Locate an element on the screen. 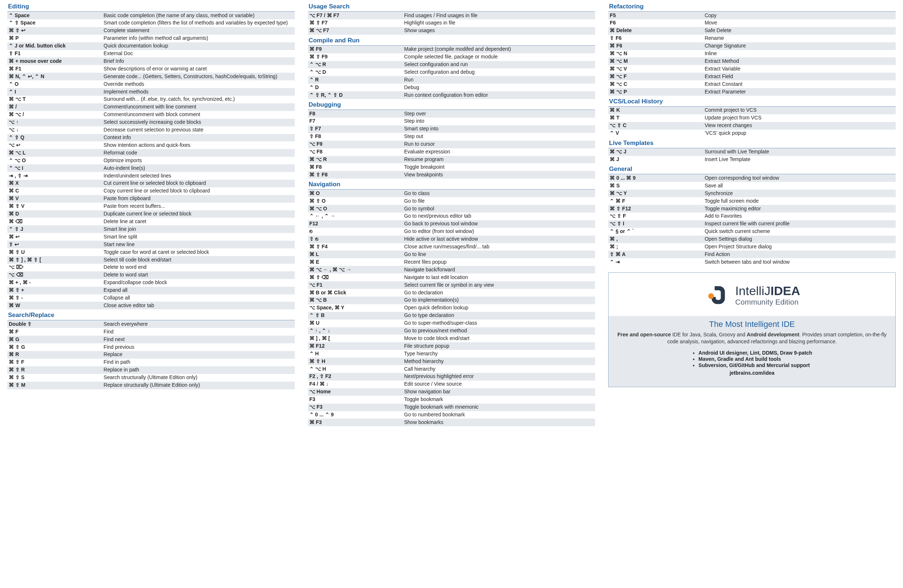  shortcut-keys: ⎋ is located at coordinates (356, 232).